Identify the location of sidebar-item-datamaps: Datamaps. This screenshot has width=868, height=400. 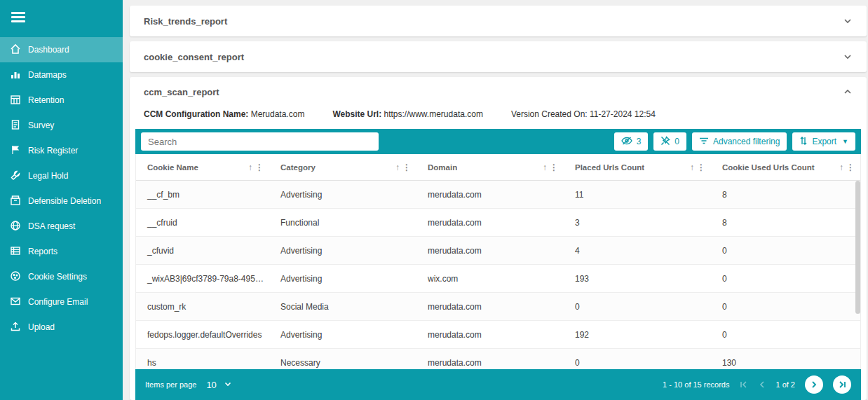
(62, 75).